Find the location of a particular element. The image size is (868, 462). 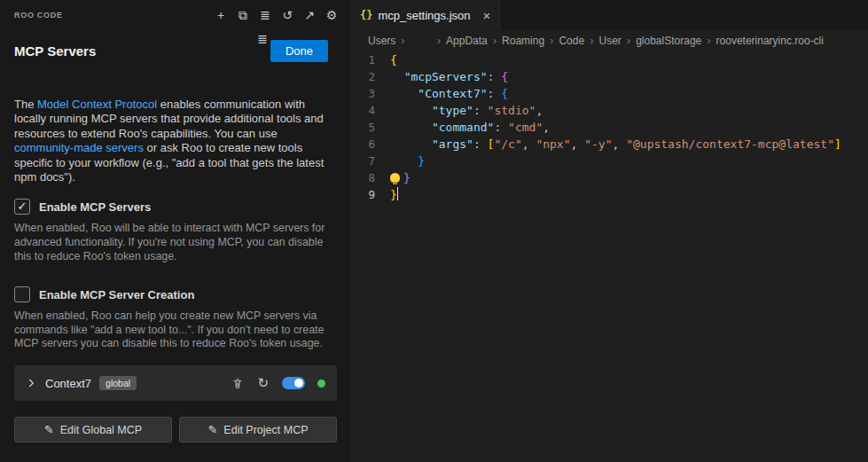

open-external-icon: ↗ is located at coordinates (309, 15).